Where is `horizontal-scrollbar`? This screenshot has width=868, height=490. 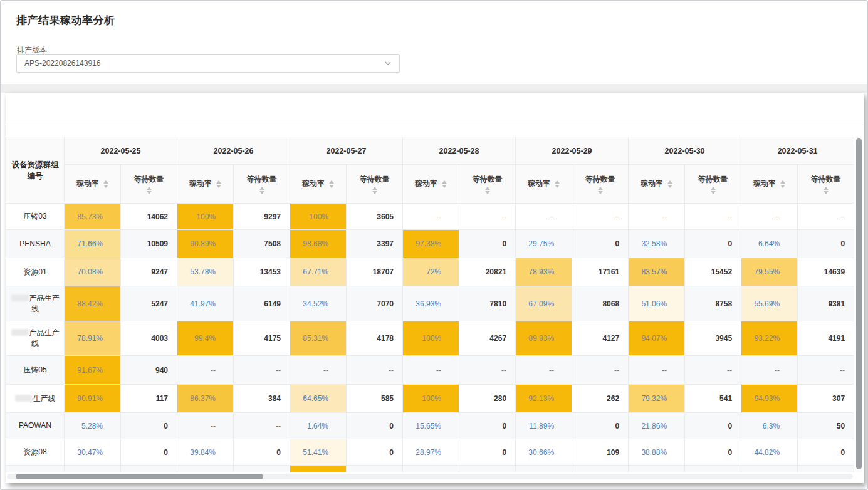
horizontal-scrollbar is located at coordinates (430, 476).